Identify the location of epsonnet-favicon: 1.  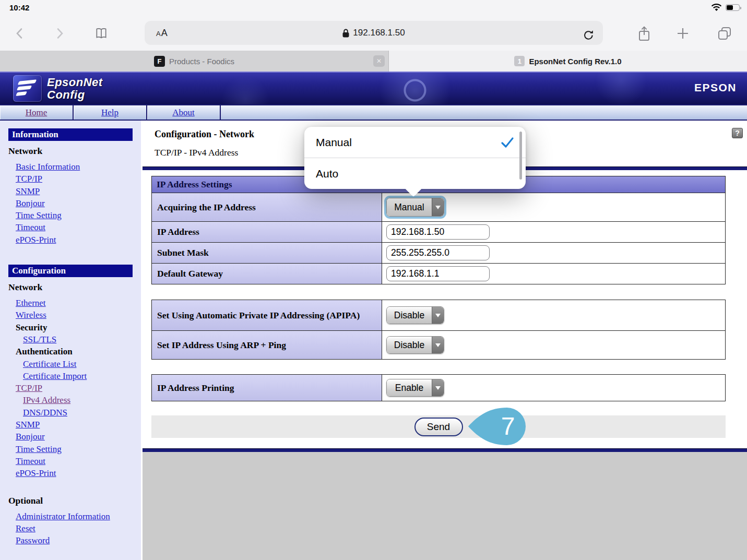
(519, 61).